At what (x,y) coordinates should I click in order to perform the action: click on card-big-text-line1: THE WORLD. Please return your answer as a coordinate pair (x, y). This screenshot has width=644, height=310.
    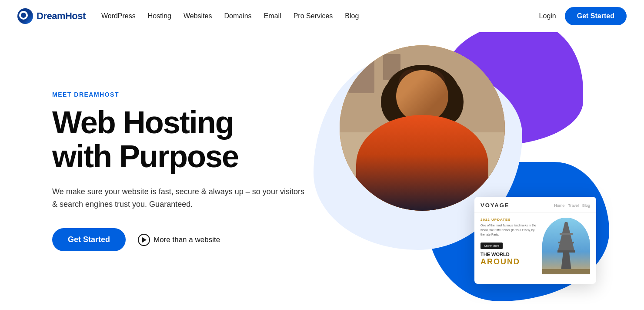
    Looking at the image, I should click on (495, 254).